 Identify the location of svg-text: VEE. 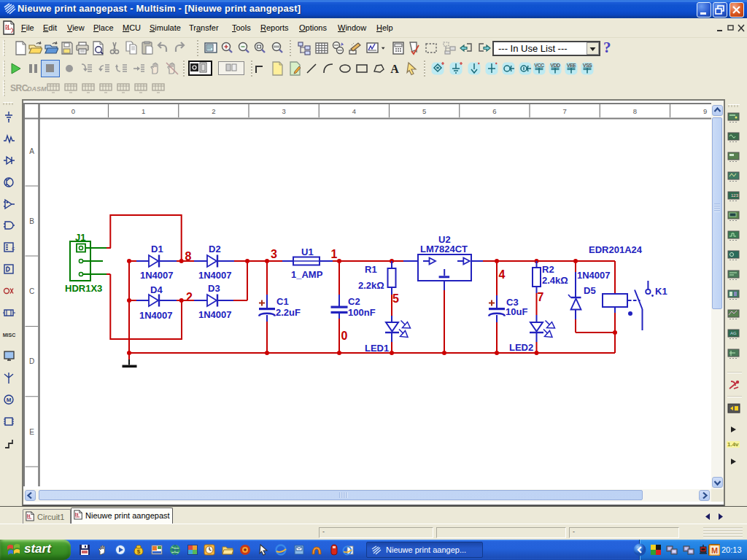
(572, 66).